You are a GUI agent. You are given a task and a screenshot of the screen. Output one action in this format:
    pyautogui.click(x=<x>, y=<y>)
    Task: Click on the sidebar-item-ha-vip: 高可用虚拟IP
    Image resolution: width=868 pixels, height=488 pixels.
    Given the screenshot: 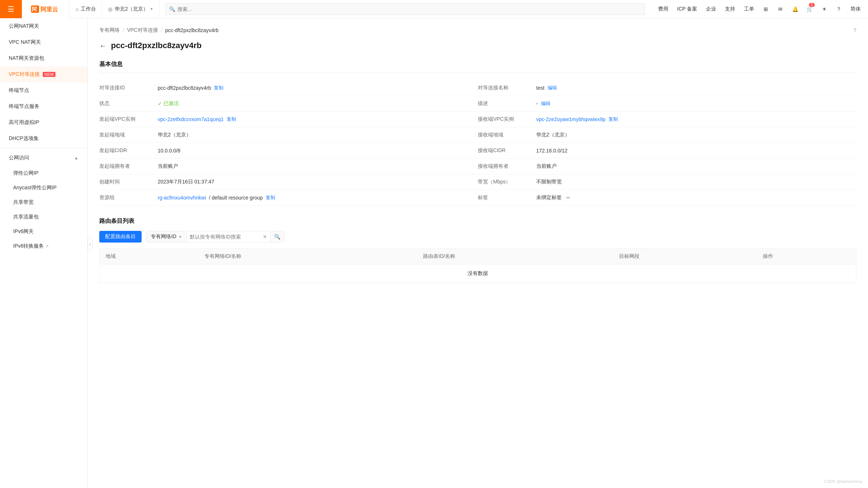 What is the action you would take?
    pyautogui.click(x=44, y=123)
    